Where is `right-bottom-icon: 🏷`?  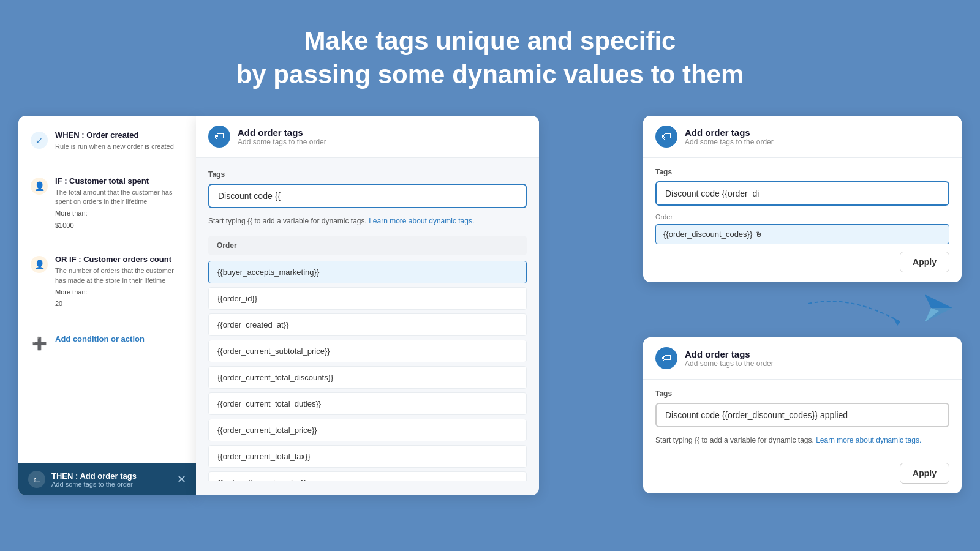
right-bottom-icon: 🏷 is located at coordinates (666, 358).